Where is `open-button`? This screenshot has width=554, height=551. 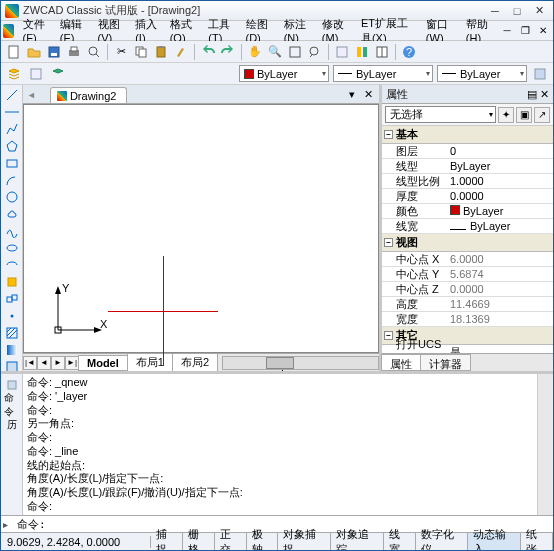
open-button is located at coordinates (34, 52).